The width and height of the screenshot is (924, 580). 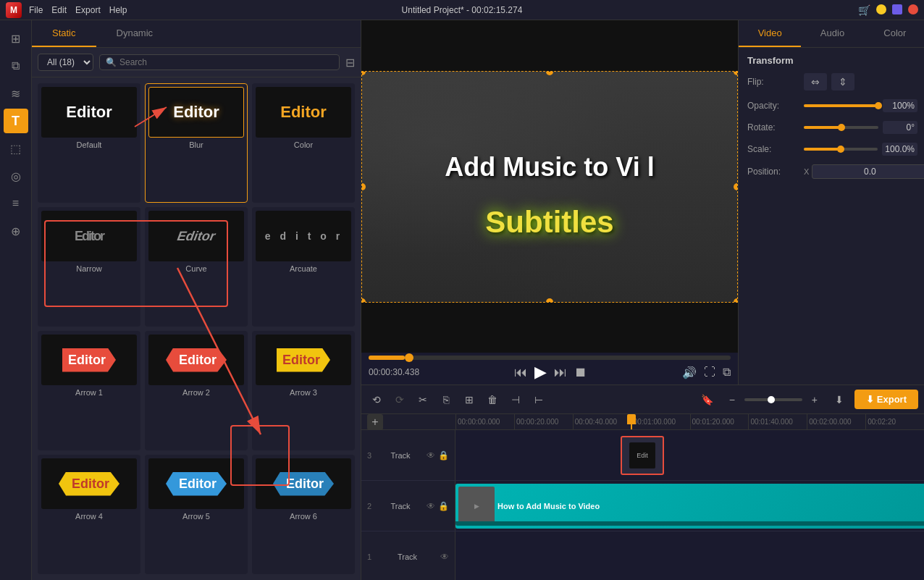 I want to click on cut-button: ✂, so click(x=423, y=400).